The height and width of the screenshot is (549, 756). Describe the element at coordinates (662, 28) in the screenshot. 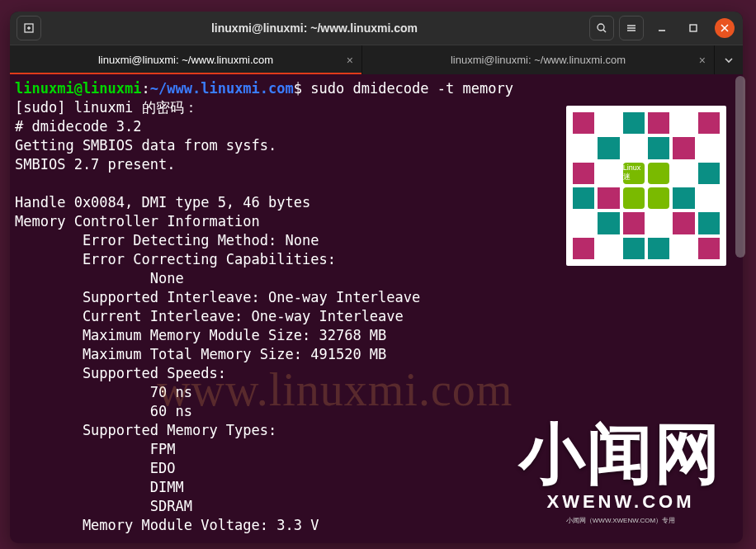

I see `minimize-button` at that location.